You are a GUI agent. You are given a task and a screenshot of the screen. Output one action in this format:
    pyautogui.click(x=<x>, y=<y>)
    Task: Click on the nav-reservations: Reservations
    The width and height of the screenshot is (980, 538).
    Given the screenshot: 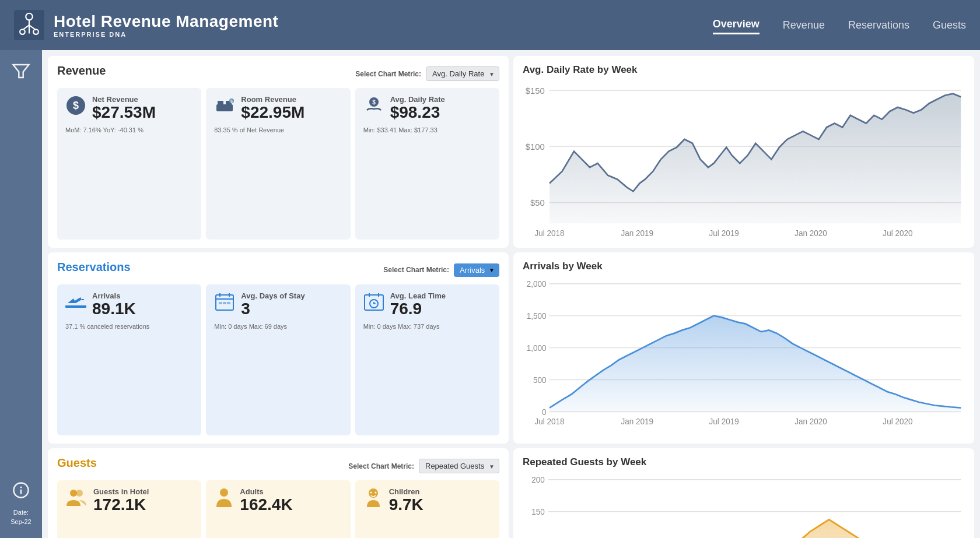 What is the action you would take?
    pyautogui.click(x=878, y=26)
    